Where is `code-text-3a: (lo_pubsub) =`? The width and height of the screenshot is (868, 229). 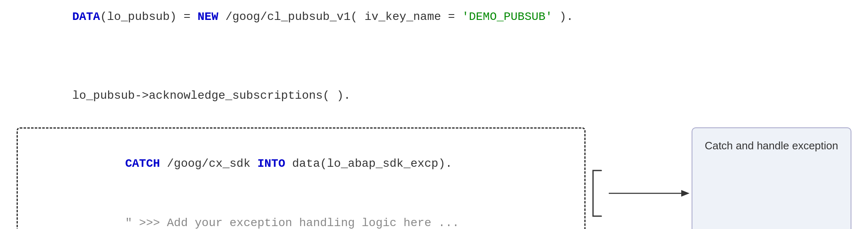
code-text-3a: (lo_pubsub) = is located at coordinates (149, 17).